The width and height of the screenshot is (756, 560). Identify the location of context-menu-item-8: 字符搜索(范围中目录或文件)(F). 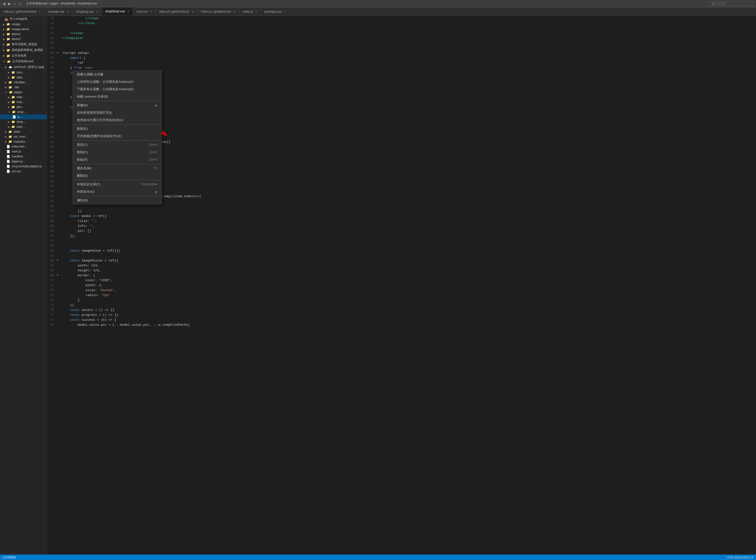
(117, 136).